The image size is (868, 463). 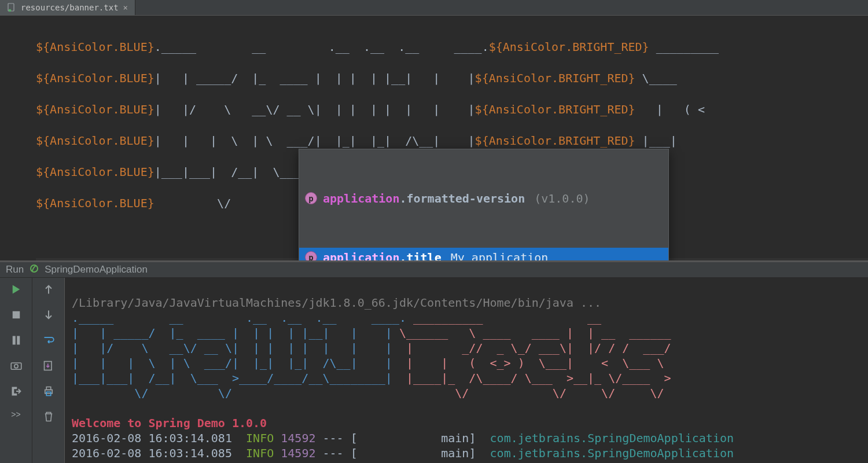 What do you see at coordinates (49, 366) in the screenshot?
I see `scroll-to-end-icon` at bounding box center [49, 366].